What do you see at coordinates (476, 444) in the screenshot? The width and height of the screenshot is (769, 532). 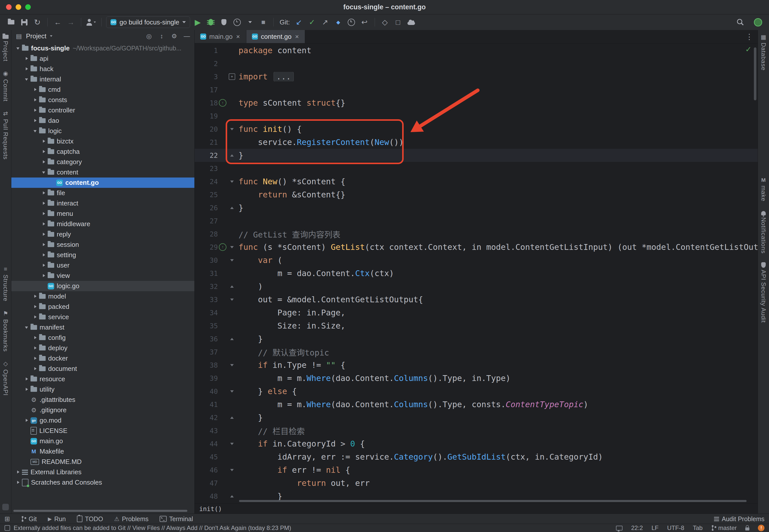 I see `code-line-44: 44 if in.CategoryId > 0 {` at bounding box center [476, 444].